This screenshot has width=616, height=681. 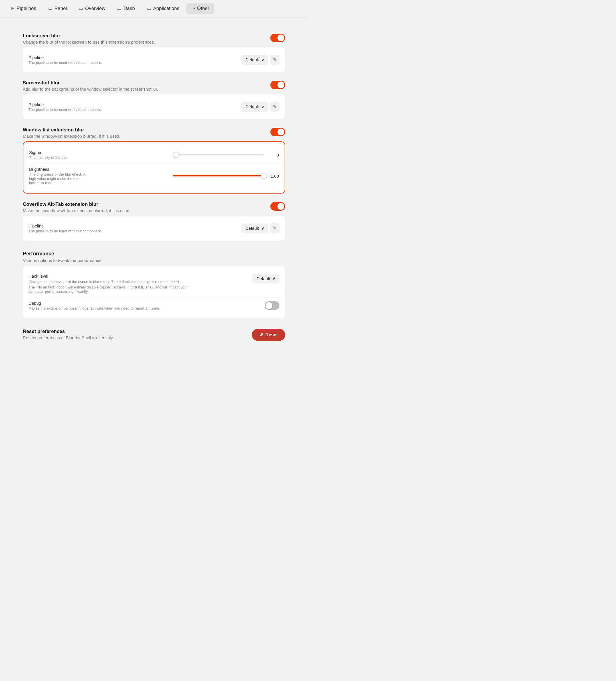 I want to click on coverflow-pipeline-value: Default, so click(x=252, y=228).